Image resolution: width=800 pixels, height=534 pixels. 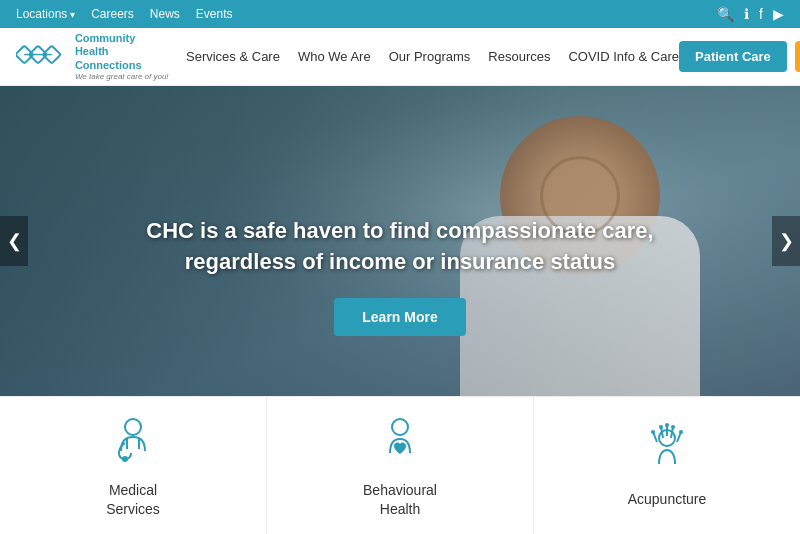 What do you see at coordinates (126, 52) in the screenshot?
I see `logo-name: Community Health Connections` at bounding box center [126, 52].